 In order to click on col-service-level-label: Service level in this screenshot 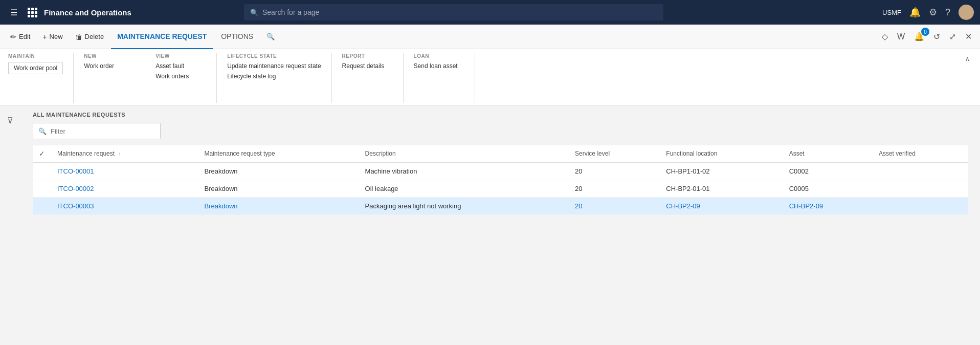, I will do `click(592, 154)`.